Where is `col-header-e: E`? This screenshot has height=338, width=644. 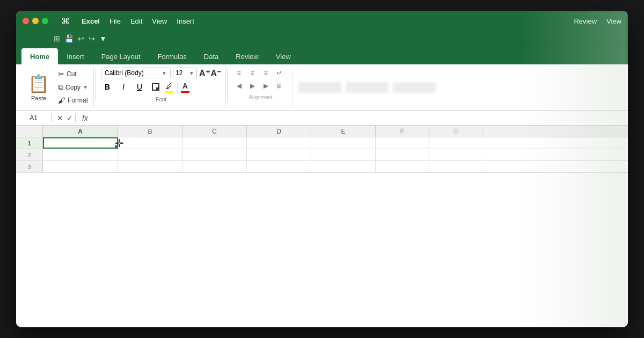 col-header-e: E is located at coordinates (343, 131).